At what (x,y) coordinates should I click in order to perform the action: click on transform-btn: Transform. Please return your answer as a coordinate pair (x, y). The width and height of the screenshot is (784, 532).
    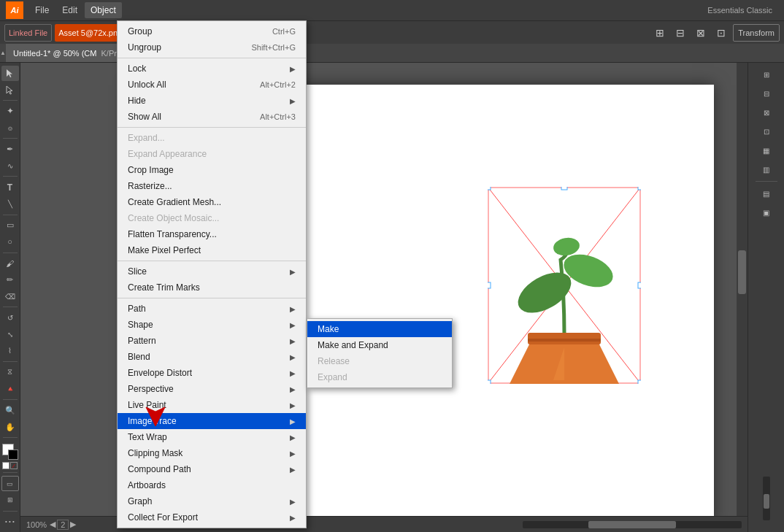
    Looking at the image, I should click on (756, 33).